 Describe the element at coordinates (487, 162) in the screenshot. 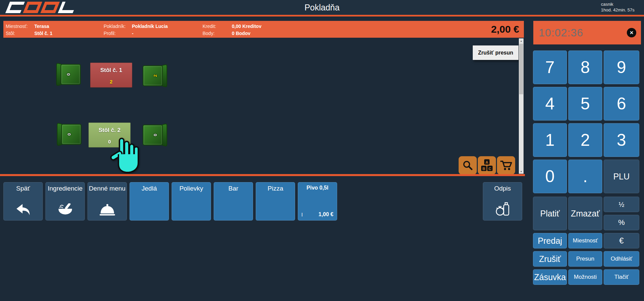

I see `svg-text: A` at that location.